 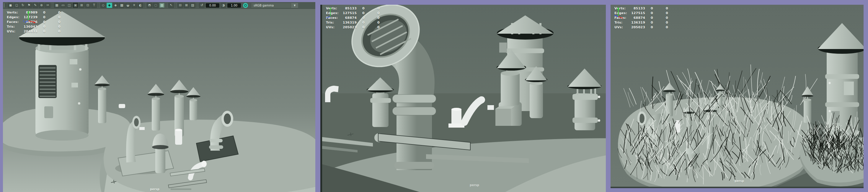 What do you see at coordinates (30, 12) in the screenshot?
I see `svg-text: y` at bounding box center [30, 12].